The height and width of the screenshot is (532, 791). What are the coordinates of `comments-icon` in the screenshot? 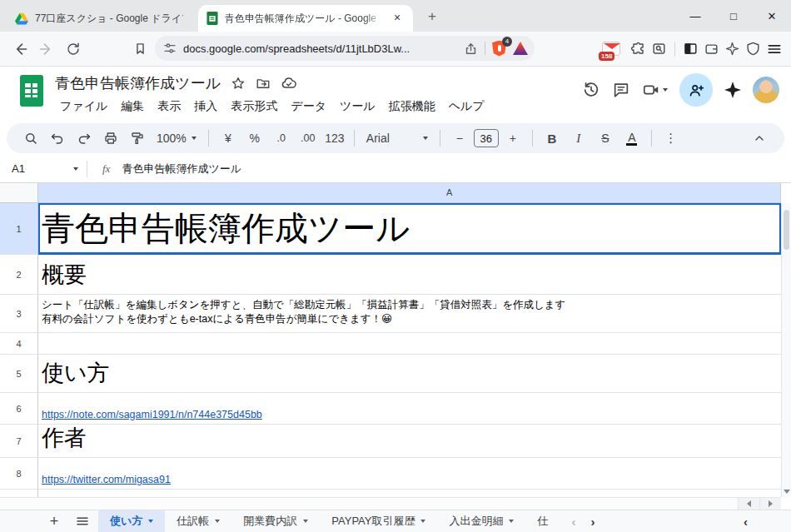 It's located at (621, 90).